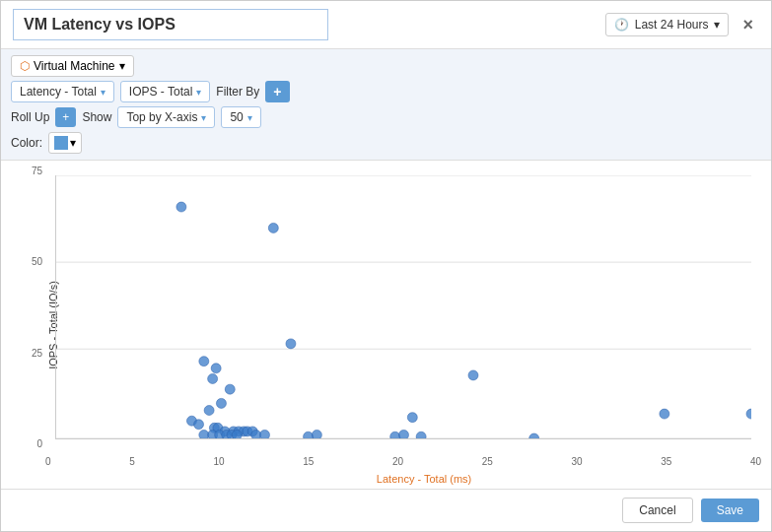 The width and height of the screenshot is (772, 532). What do you see at coordinates (403, 461) in the screenshot?
I see `x-axis-labels: 0 5 10 15 20 25 30 35 40` at bounding box center [403, 461].